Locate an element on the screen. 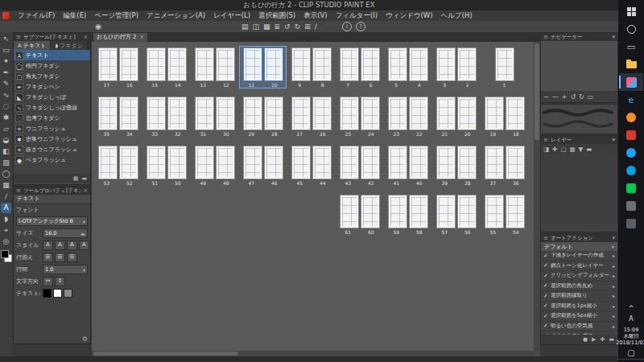 This screenshot has height=362, width=644. subtool-item: ▢角丸フキダシ is located at coordinates (52, 76).